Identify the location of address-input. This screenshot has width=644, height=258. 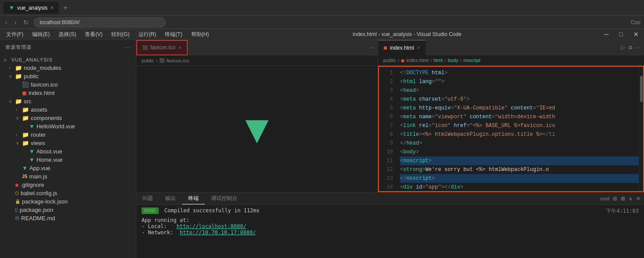
(100, 22).